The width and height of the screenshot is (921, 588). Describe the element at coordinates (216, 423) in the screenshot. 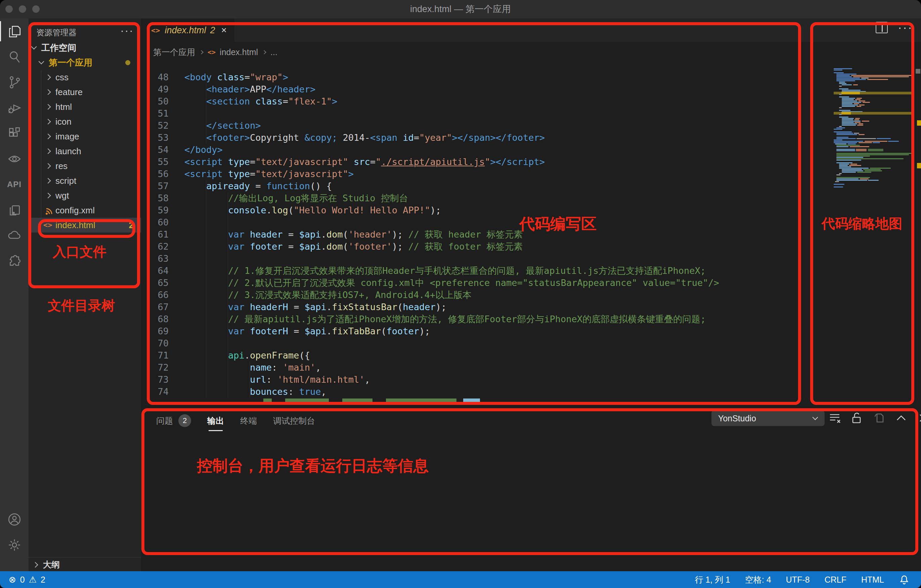

I see `panel-tab-输出: 输出` at that location.